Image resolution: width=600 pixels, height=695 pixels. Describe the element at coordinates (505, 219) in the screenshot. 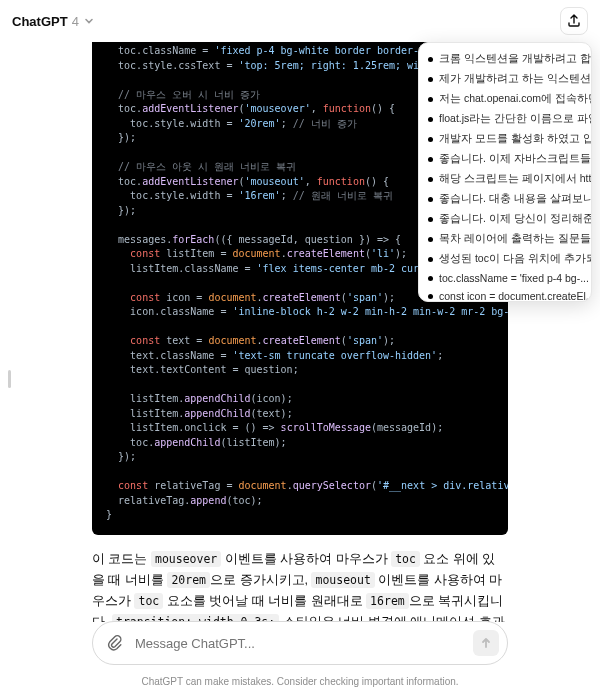

I see `toc-item: 좋습니다. 이제 당신이 정리해준 me...` at that location.